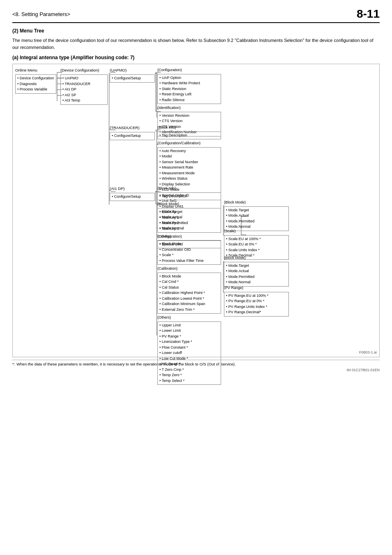 This screenshot has width=392, height=555. I want to click on ai1-others-tempzero: • Temp Zero *, so click(189, 375).